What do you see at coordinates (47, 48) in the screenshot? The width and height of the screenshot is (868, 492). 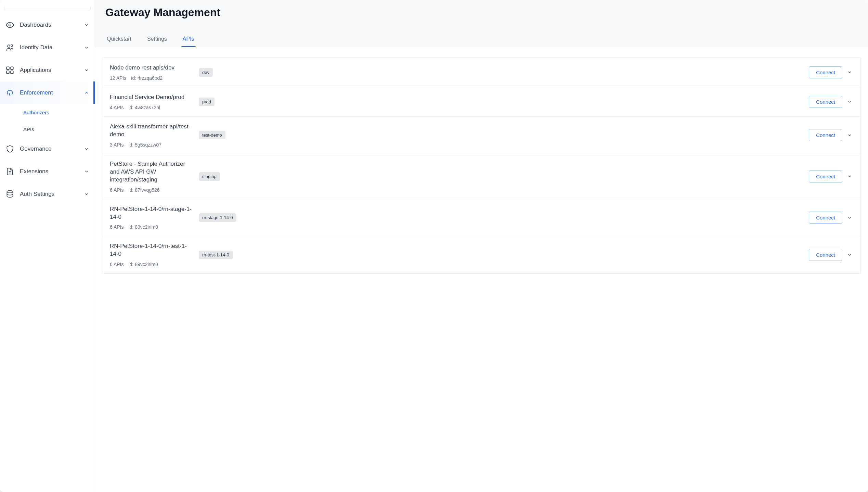 I see `sidebar-item-identity: Identity Data` at bounding box center [47, 48].